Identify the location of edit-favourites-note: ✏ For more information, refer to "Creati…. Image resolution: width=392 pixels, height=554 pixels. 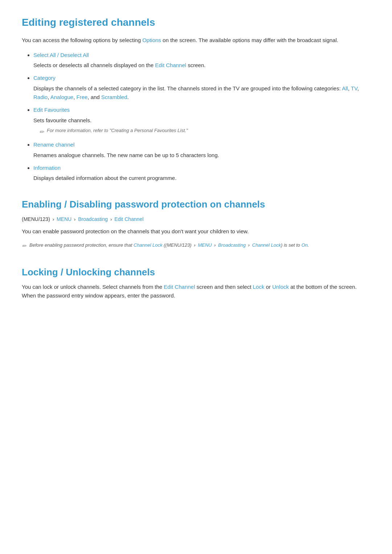
(205, 132).